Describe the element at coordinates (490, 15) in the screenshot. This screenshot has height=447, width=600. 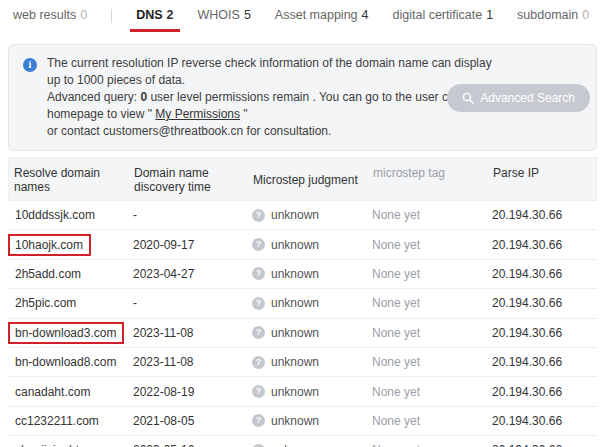
I see `tab-count: 1` at that location.